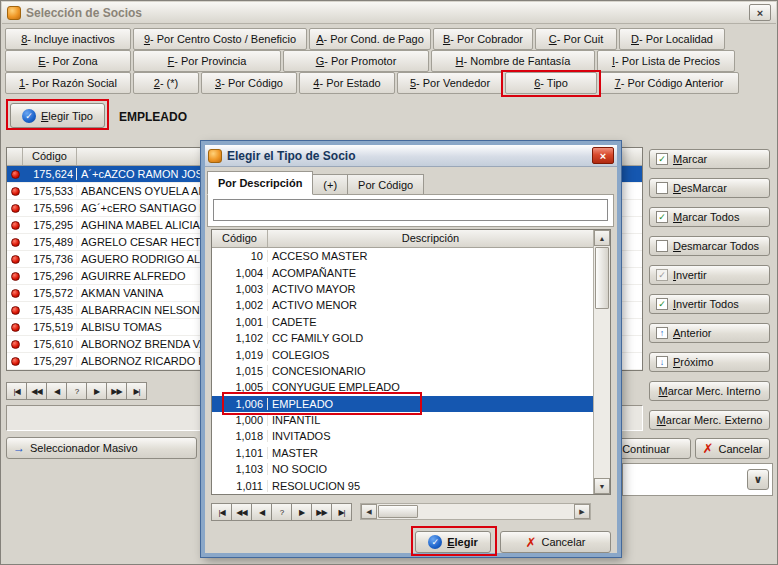 The height and width of the screenshot is (565, 778). What do you see at coordinates (68, 39) in the screenshot?
I see `filter-tab: 8 - Incluye inactivos` at bounding box center [68, 39].